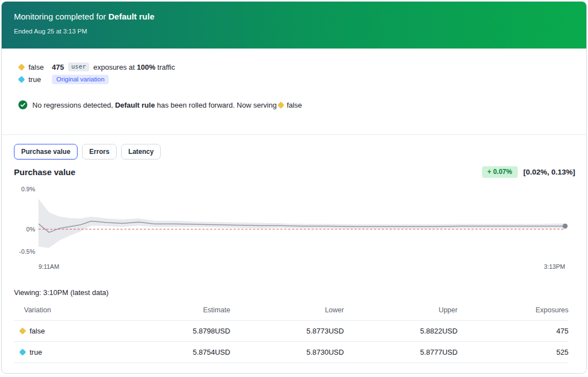 The height and width of the screenshot is (377, 588). What do you see at coordinates (23, 105) in the screenshot?
I see `check-circle-icon` at bounding box center [23, 105].